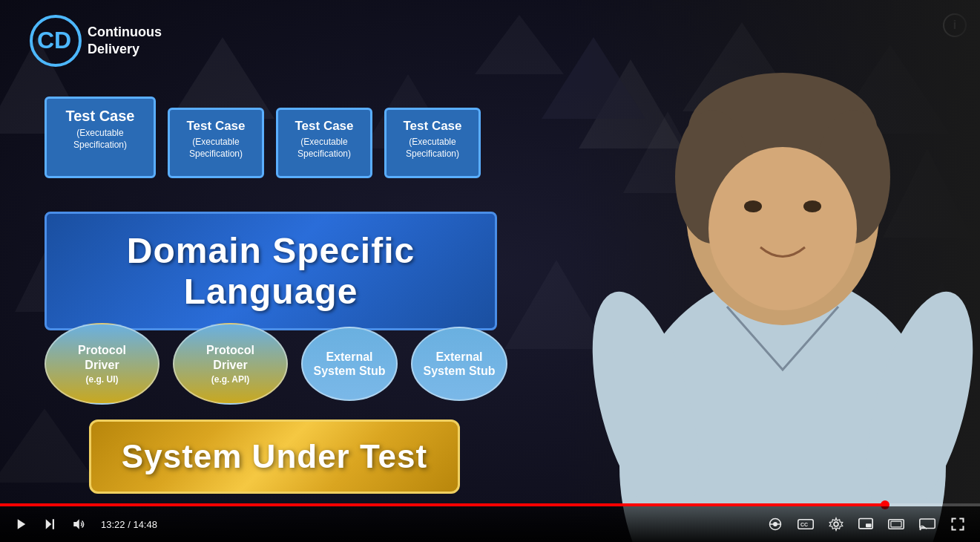 This screenshot has width=980, height=542. What do you see at coordinates (216, 148) in the screenshot?
I see `test-case-sub-2: (ExecutableSpecification)` at bounding box center [216, 148].